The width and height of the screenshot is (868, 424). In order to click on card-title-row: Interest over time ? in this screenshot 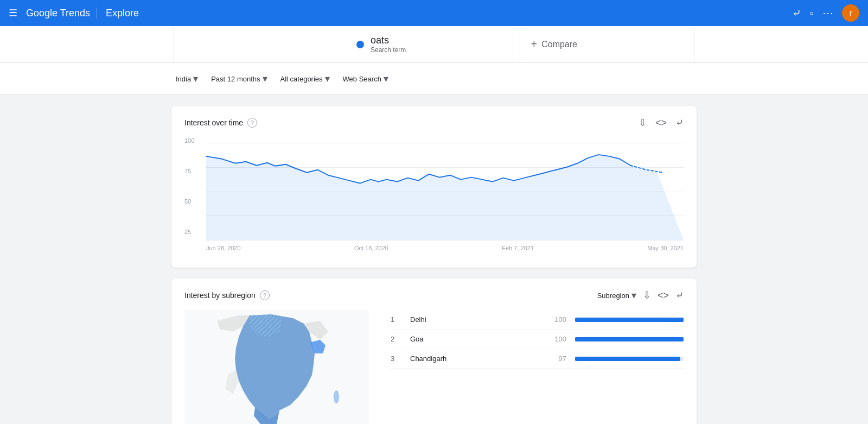, I will do `click(221, 123)`.